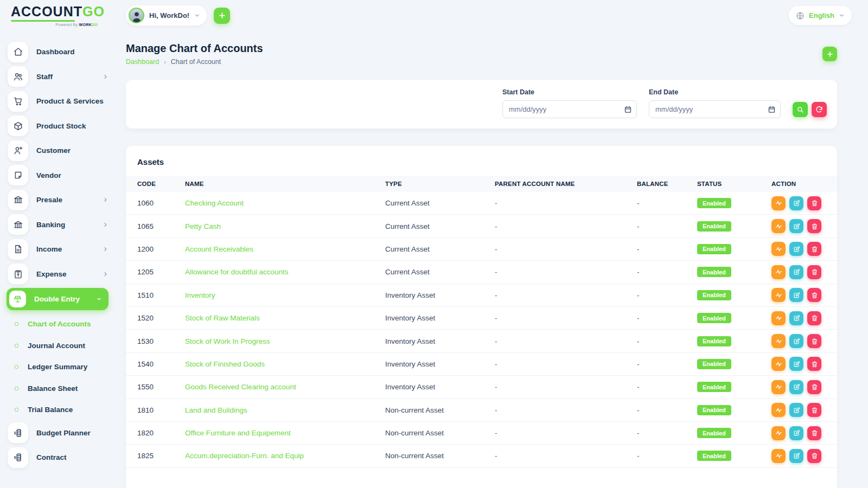 Image resolution: width=868 pixels, height=488 pixels. What do you see at coordinates (58, 101) in the screenshot?
I see `sidebar-item-product-services: Product & Services` at bounding box center [58, 101].